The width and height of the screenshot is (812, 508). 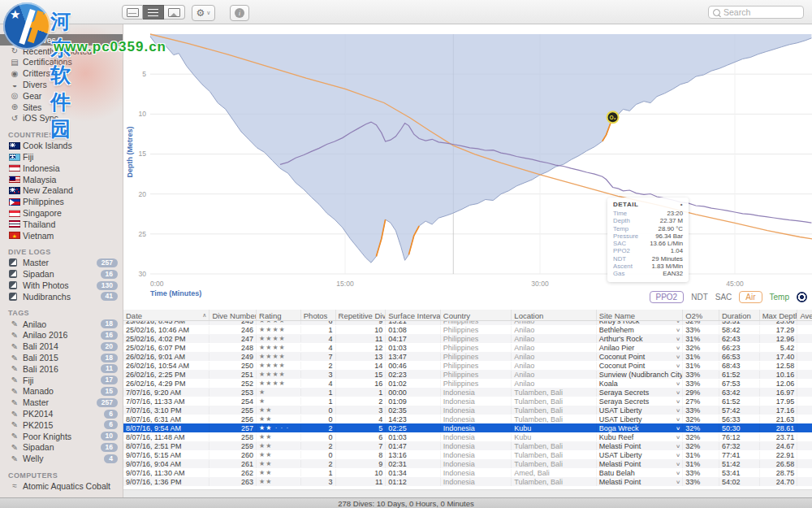 What do you see at coordinates (62, 96) in the screenshot?
I see `sidebar-item-gear: ◎Gear` at bounding box center [62, 96].